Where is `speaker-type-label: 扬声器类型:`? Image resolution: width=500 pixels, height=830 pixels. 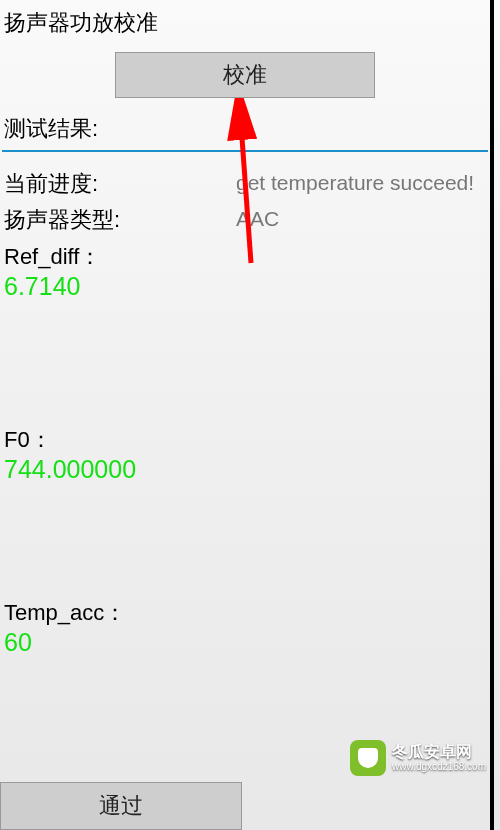 speaker-type-label: 扬声器类型: is located at coordinates (120, 220).